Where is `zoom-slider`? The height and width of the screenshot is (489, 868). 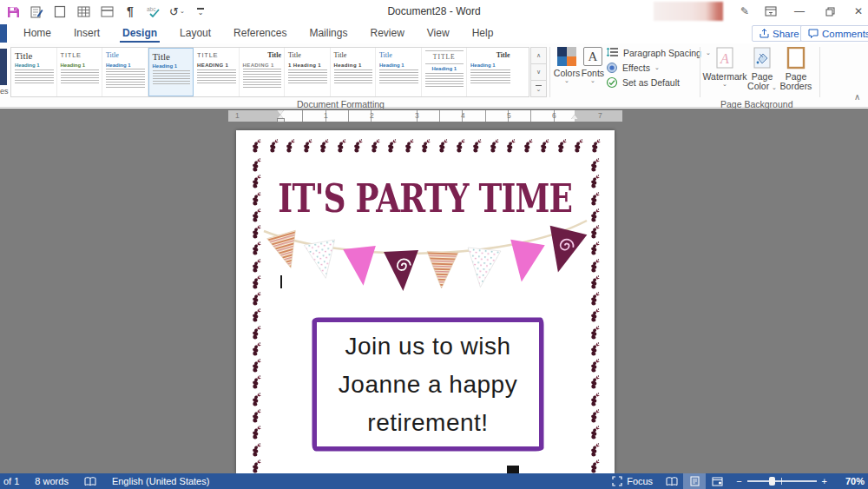 zoom-slider is located at coordinates (782, 481).